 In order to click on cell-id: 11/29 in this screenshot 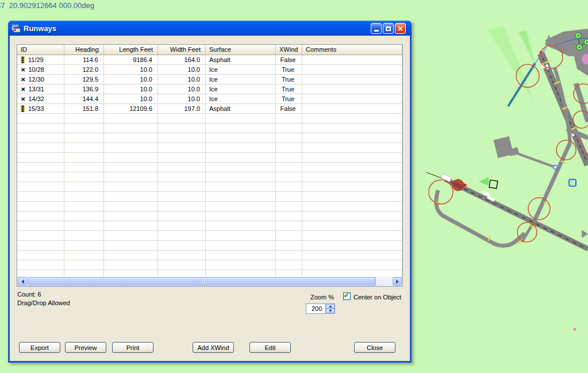, I will do `click(41, 60)`.